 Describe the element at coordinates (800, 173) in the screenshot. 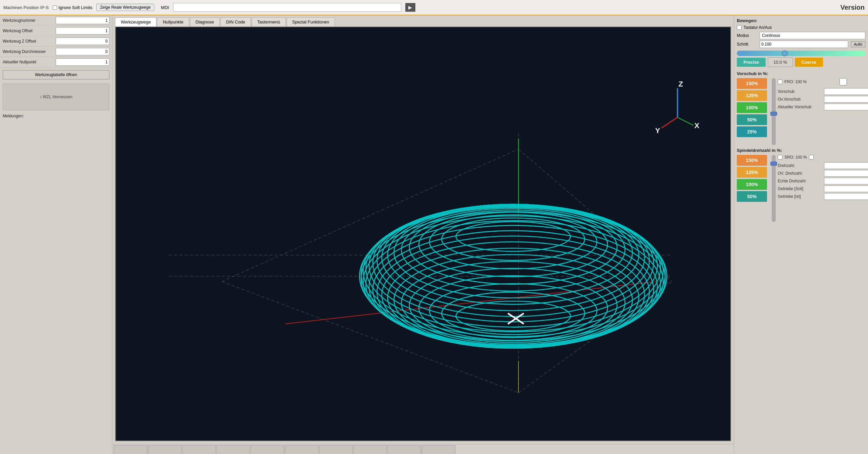

I see `ov-drehzahl-label: OV. Drehzahl:` at that location.